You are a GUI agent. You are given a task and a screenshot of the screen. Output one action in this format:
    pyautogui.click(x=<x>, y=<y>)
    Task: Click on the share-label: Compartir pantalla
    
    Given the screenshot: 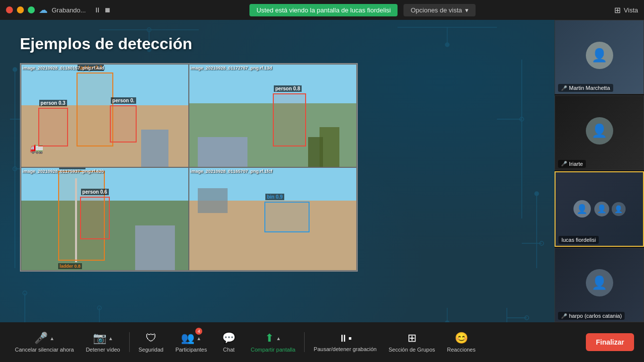 What is the action you would take?
    pyautogui.click(x=273, y=350)
    